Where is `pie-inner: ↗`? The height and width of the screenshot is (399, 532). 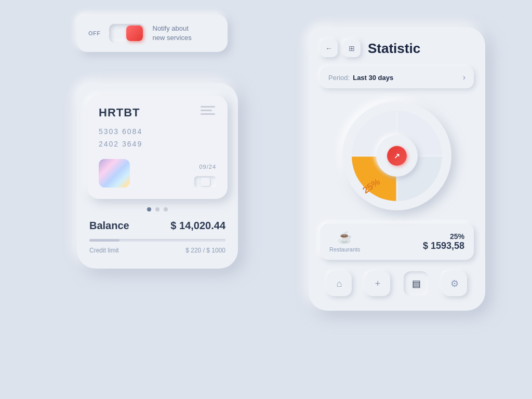 pie-inner: ↗ is located at coordinates (397, 156).